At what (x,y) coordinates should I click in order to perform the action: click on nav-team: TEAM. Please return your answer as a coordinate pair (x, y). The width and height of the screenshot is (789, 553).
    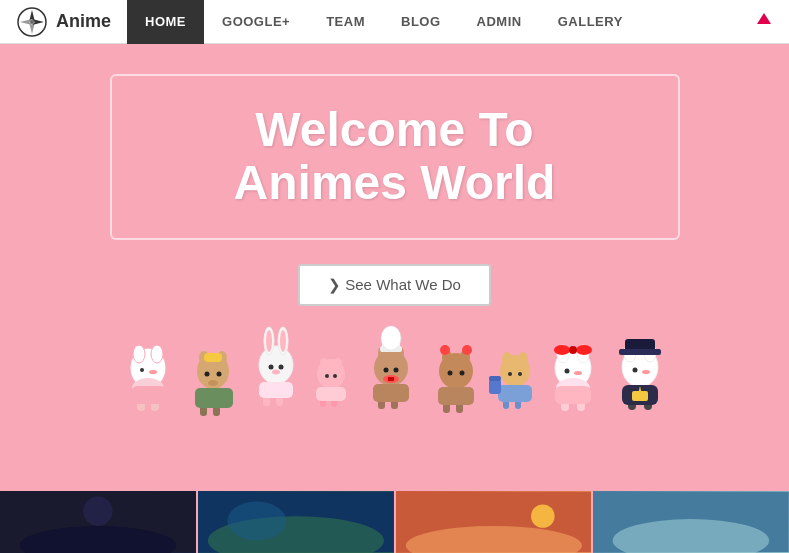
    Looking at the image, I should click on (346, 22).